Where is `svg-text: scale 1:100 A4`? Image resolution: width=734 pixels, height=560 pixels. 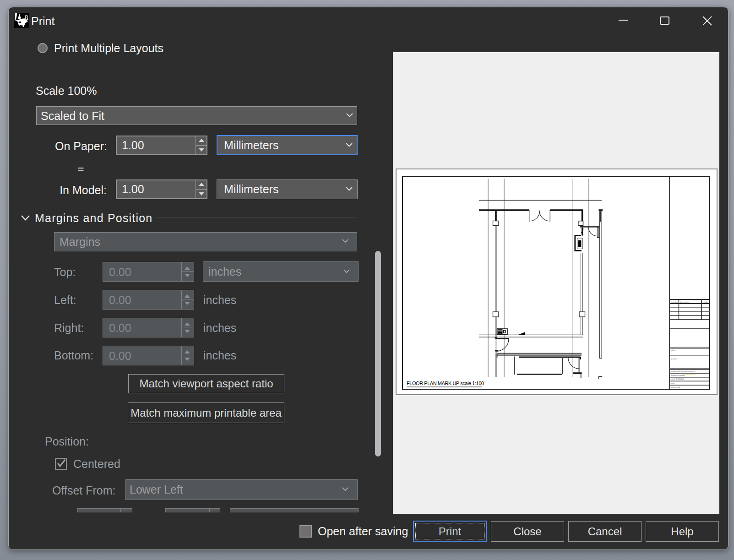
svg-text: scale 1:100 A4 is located at coordinates (678, 379).